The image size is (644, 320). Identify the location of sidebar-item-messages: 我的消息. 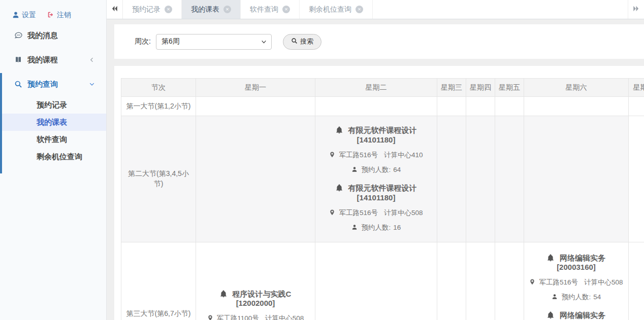
(53, 35).